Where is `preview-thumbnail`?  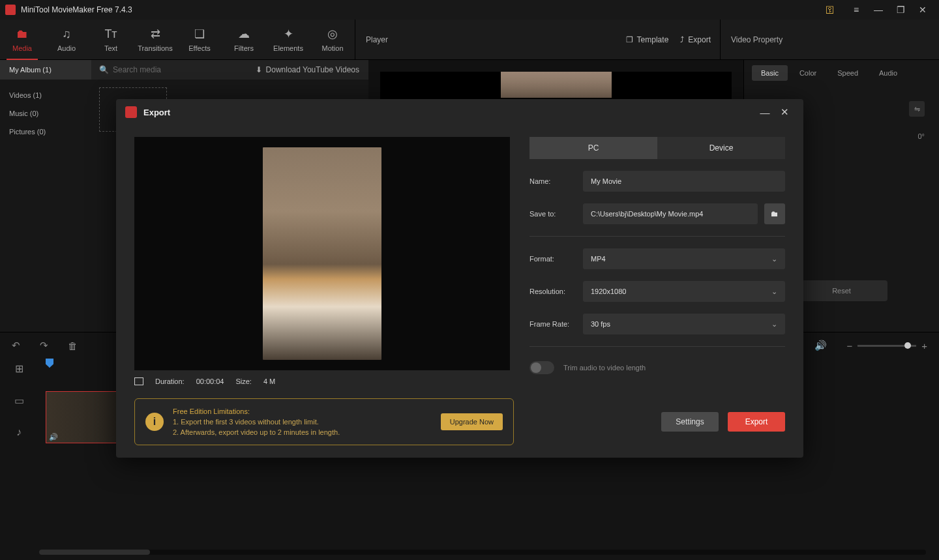
preview-thumbnail is located at coordinates (556, 85).